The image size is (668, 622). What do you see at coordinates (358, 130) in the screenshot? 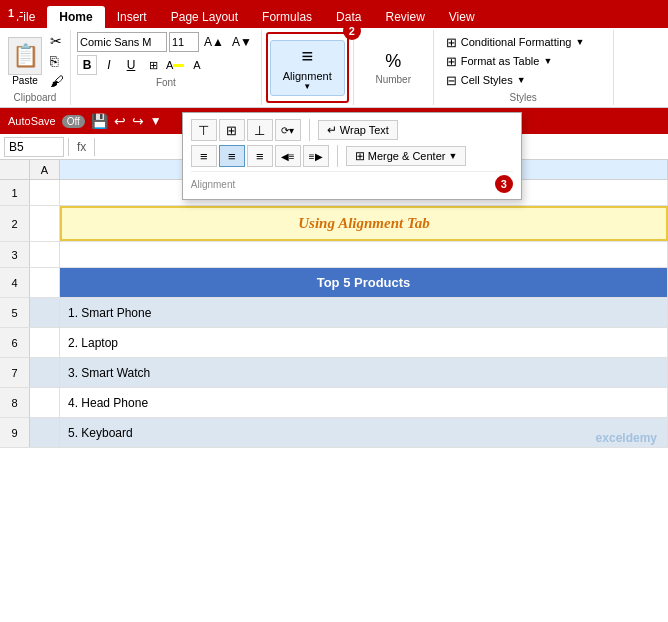
I see `wrap-text-button: ↵ Wrap Text` at bounding box center [358, 130].